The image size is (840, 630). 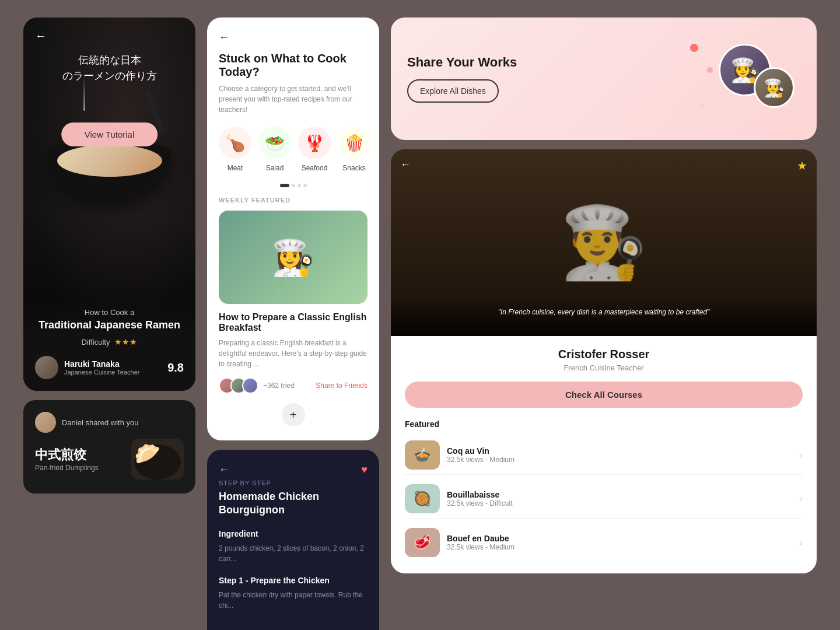 I want to click on ingredient-text: 2 pounds chicken, 2 slices of bacon, 2 o…, so click(x=293, y=554).